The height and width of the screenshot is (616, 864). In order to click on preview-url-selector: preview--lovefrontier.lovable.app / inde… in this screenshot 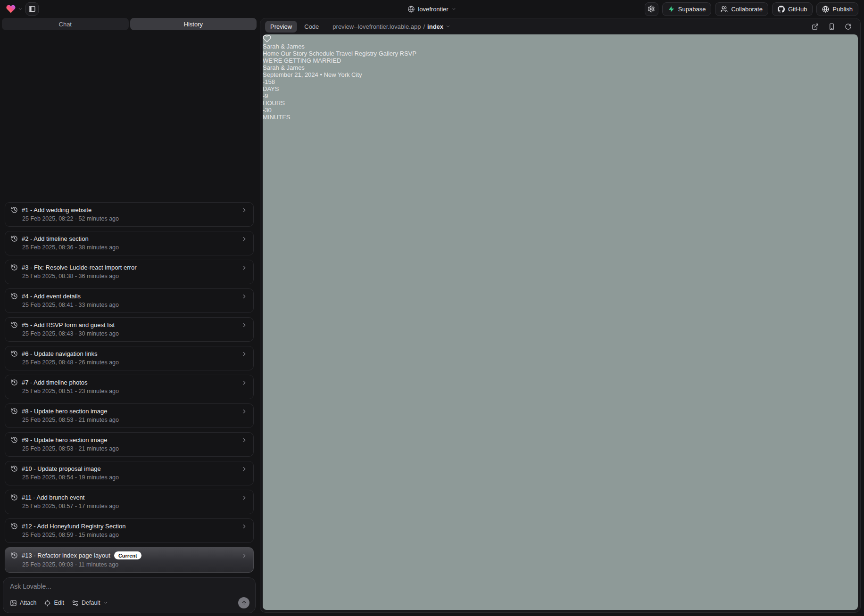, I will do `click(391, 26)`.